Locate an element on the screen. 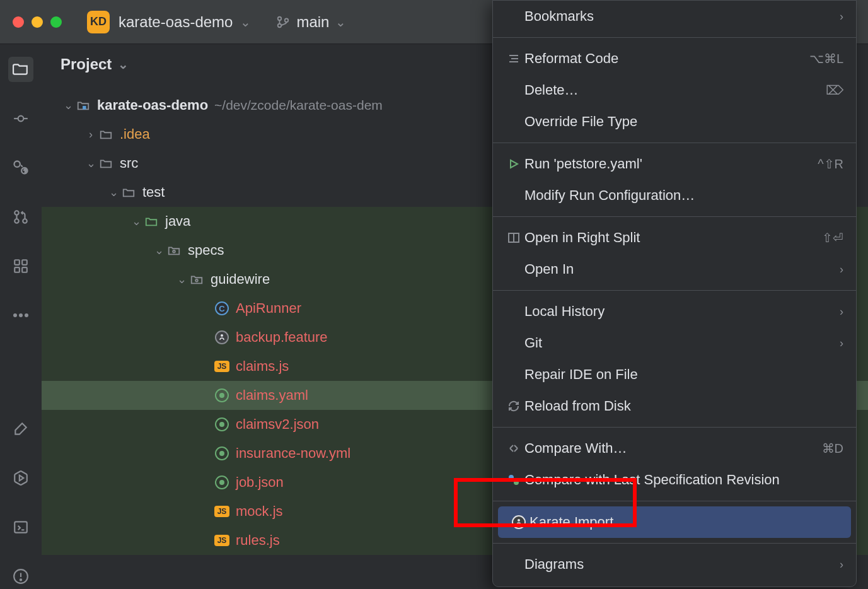 The height and width of the screenshot is (589, 868). menu-label: Override File Type is located at coordinates (684, 122).